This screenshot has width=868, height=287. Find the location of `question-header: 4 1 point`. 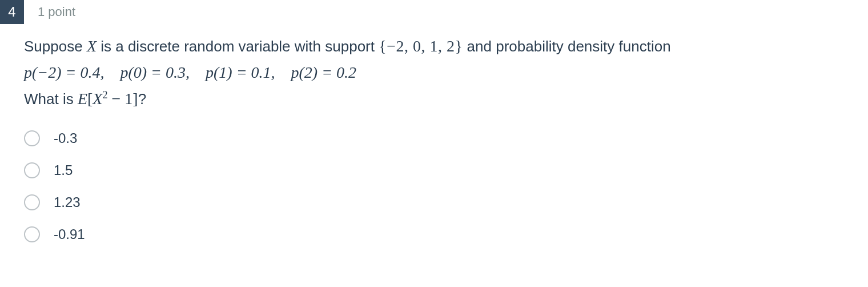

question-header: 4 1 point is located at coordinates (434, 12).